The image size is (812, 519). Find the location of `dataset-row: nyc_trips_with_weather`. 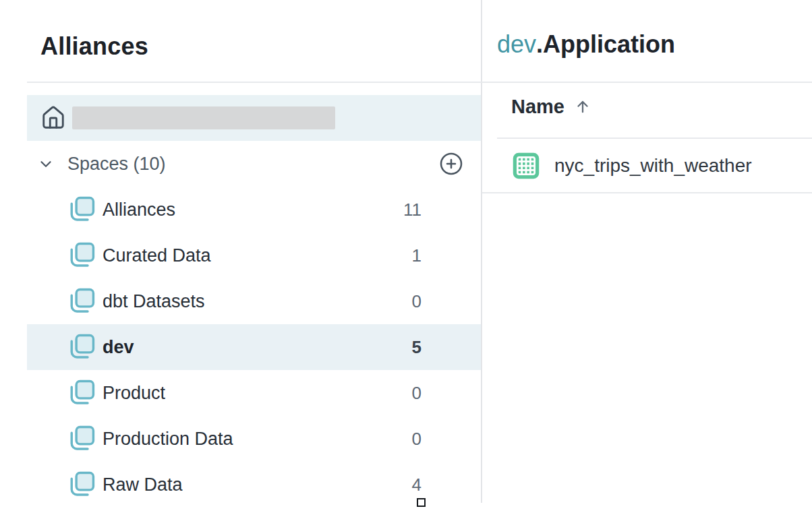

dataset-row: nyc_trips_with_weather is located at coordinates (647, 166).